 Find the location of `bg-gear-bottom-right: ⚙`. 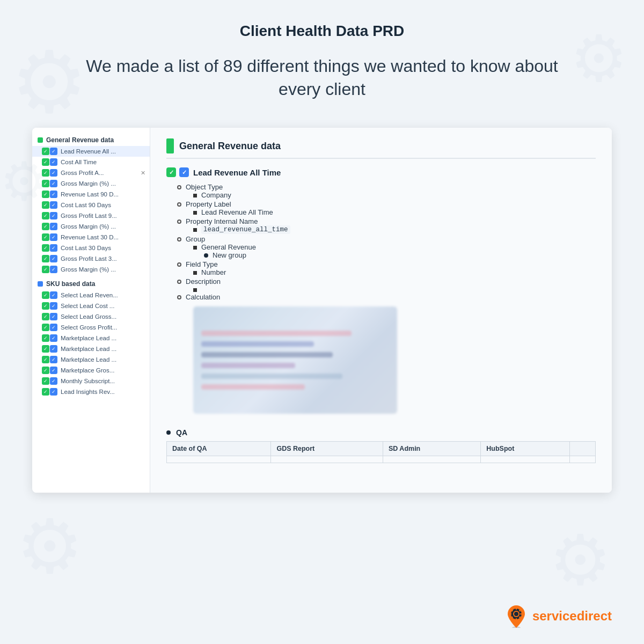

bg-gear-bottom-right: ⚙ is located at coordinates (581, 560).